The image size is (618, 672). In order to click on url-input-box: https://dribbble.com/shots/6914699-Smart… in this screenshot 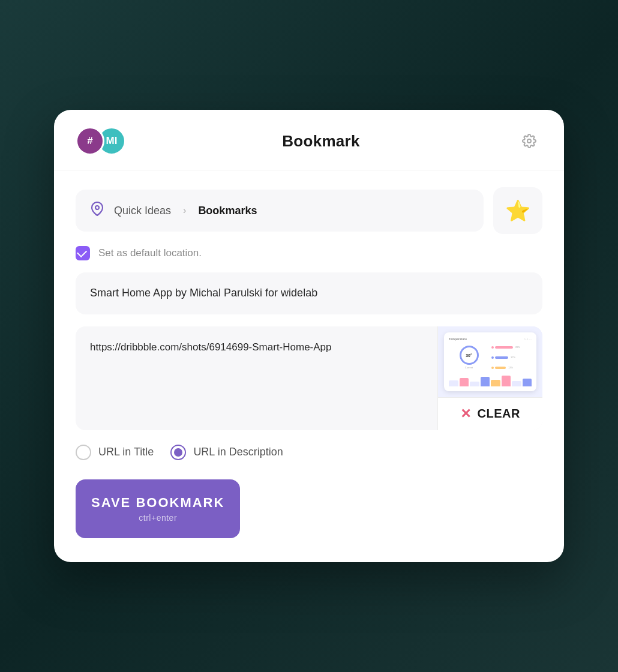, I will do `click(257, 378)`.